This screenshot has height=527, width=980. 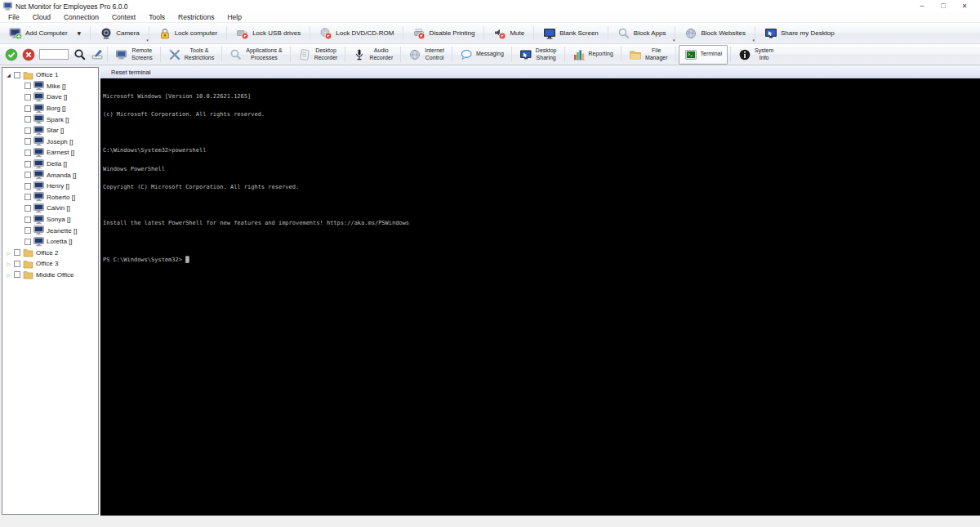 I want to click on search-button, so click(x=80, y=54).